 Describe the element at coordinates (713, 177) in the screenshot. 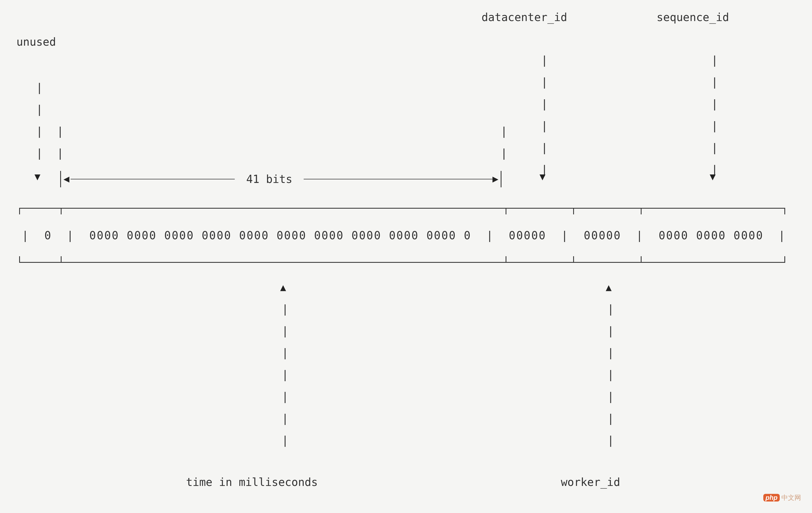

I see `arrow-down-sequence: ▼` at that location.